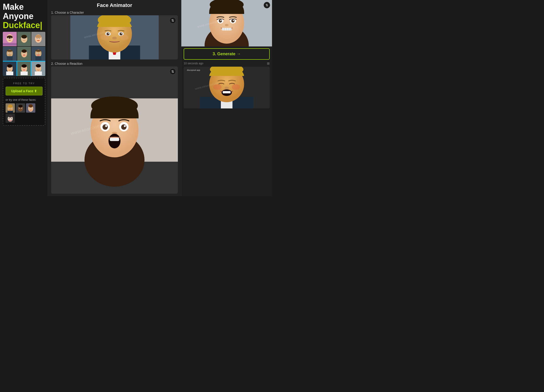 This screenshot has height=392, width=544. I want to click on hero-title-block: Make Anyone Duckface|, so click(24, 16).